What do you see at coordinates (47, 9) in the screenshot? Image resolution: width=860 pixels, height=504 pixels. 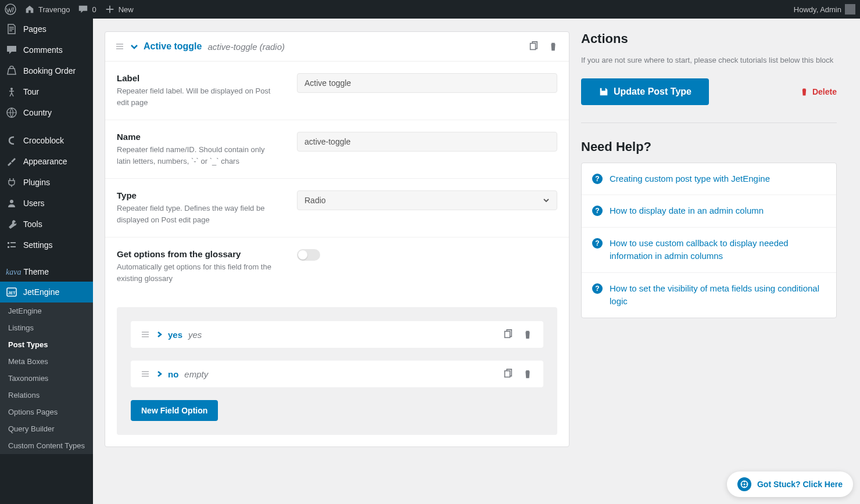 I see `site-name-link: Travengo` at bounding box center [47, 9].